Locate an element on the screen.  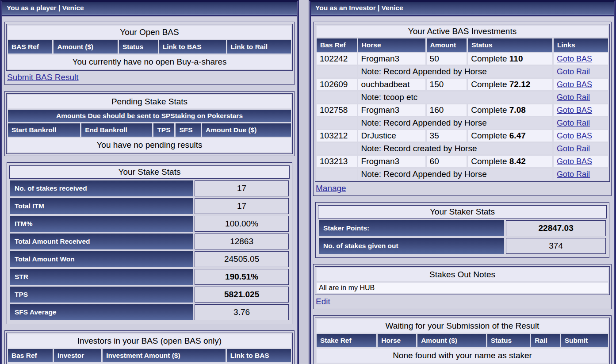
column-header: Rail is located at coordinates (545, 341).